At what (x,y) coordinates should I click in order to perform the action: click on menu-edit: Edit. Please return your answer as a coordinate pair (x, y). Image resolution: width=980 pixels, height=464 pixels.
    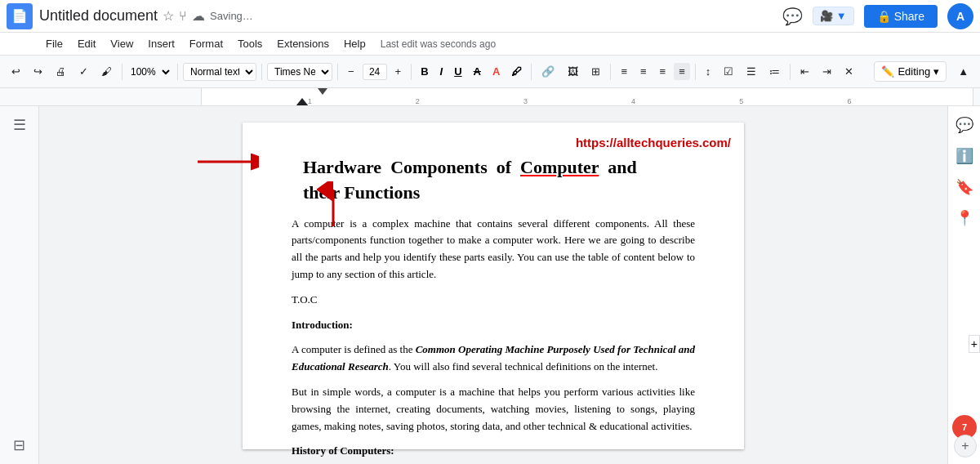
    Looking at the image, I should click on (87, 44).